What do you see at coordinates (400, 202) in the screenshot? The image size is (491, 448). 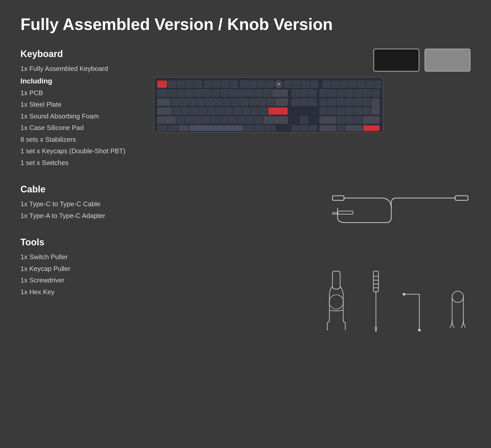 I see `cable-illustration` at bounding box center [400, 202].